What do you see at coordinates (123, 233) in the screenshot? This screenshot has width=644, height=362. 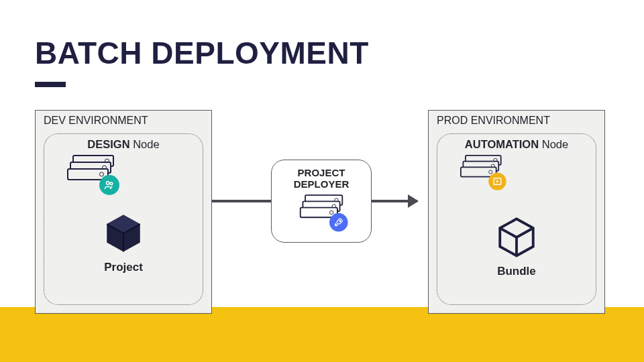 I see `project-cube-icon` at bounding box center [123, 233].